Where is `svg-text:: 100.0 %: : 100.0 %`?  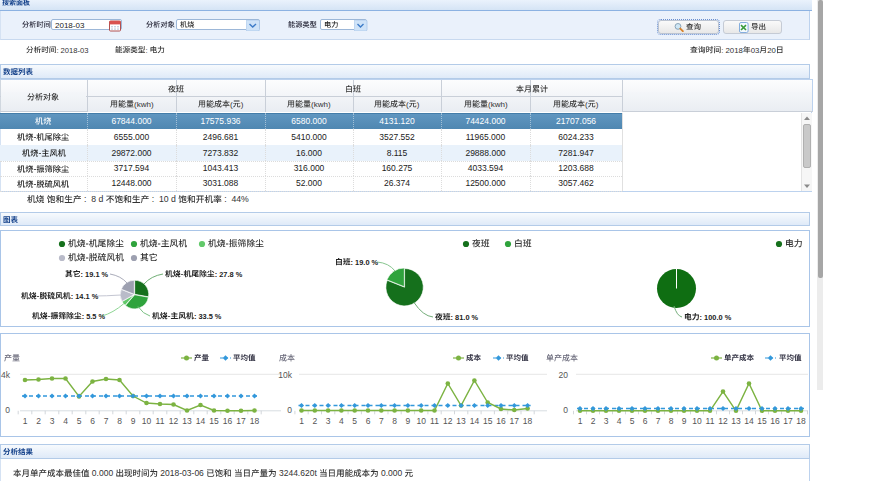
svg-text:: 100.0 %: : 100.0 % is located at coordinates (716, 318).